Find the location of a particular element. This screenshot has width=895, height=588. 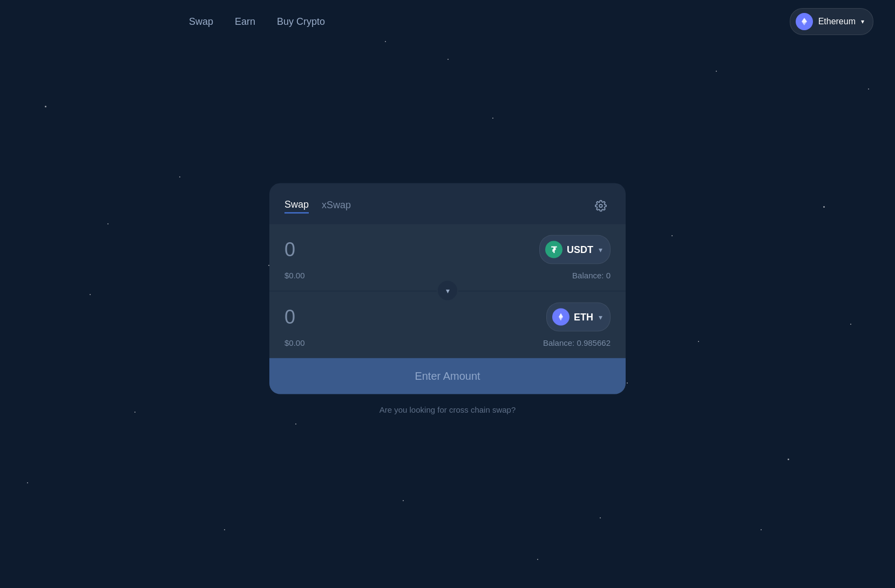

eth-token-icon is located at coordinates (561, 317).